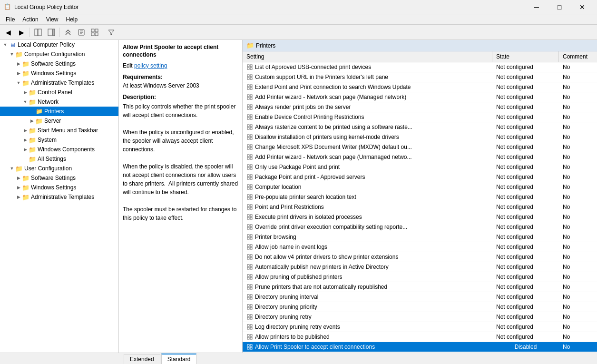  Describe the element at coordinates (59, 121) in the screenshot. I see `tree-item-server: ▶ 📁 Server` at that location.